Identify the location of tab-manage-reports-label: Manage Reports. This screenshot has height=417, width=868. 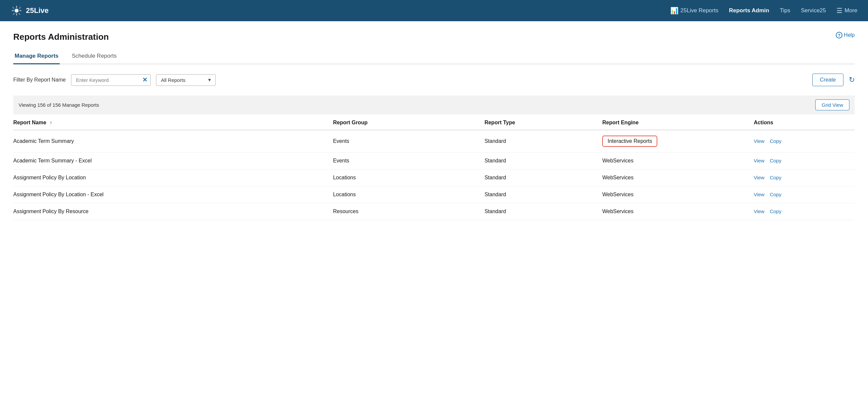
(36, 56).